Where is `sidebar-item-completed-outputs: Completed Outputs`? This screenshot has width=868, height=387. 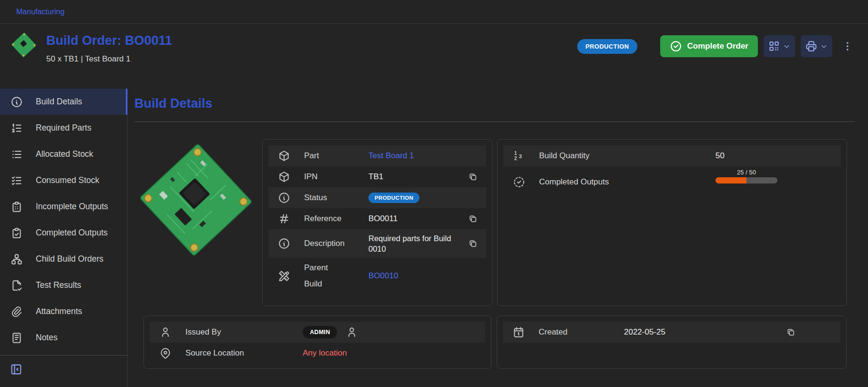 sidebar-item-completed-outputs: Completed Outputs is located at coordinates (64, 233).